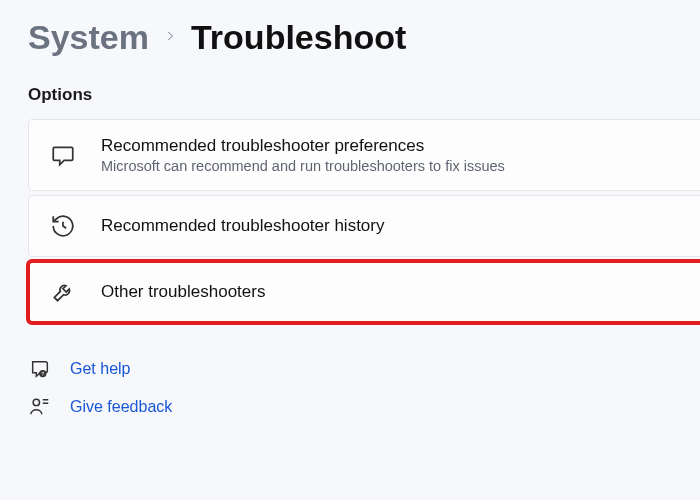 This screenshot has width=700, height=500. What do you see at coordinates (63, 226) in the screenshot?
I see `history-icon` at bounding box center [63, 226].